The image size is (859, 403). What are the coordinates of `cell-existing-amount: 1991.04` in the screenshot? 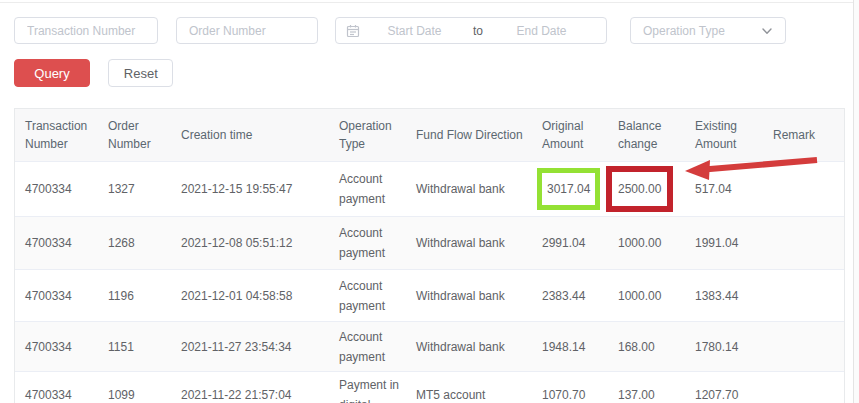 It's located at (724, 243).